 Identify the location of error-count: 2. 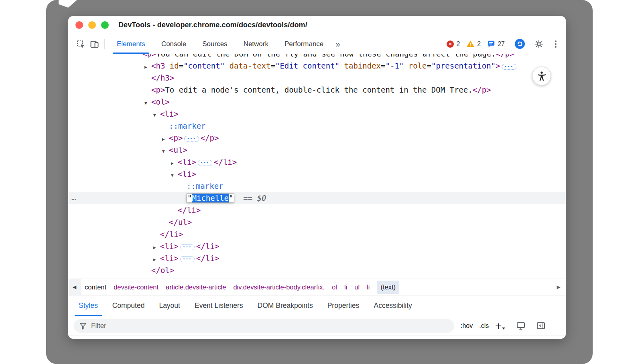
(458, 44).